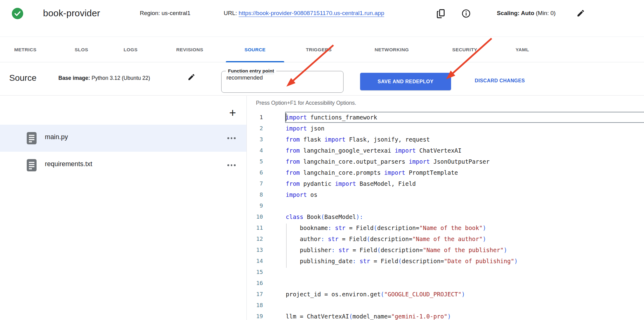  What do you see at coordinates (446, 305) in the screenshot?
I see `code-line-18: 18` at bounding box center [446, 305].